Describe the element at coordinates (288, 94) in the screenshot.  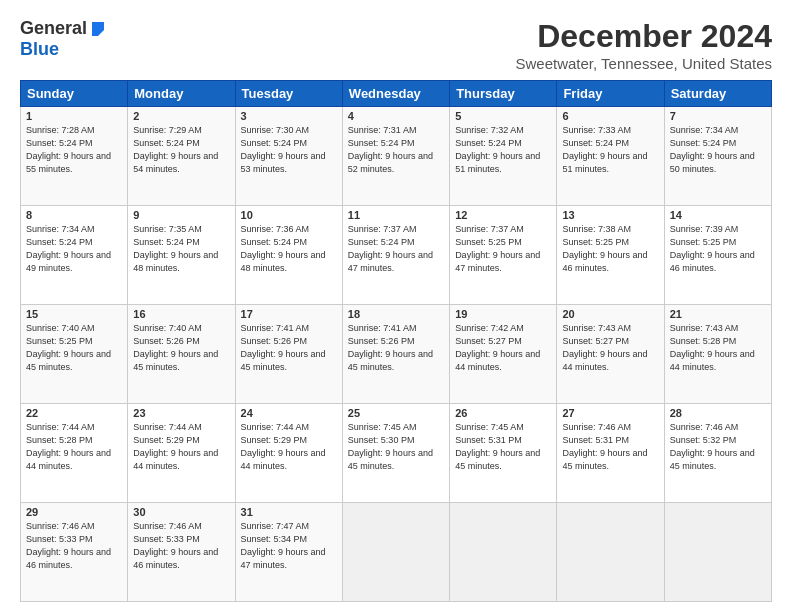
I see `calendar-header-tuesday: Tuesday` at that location.